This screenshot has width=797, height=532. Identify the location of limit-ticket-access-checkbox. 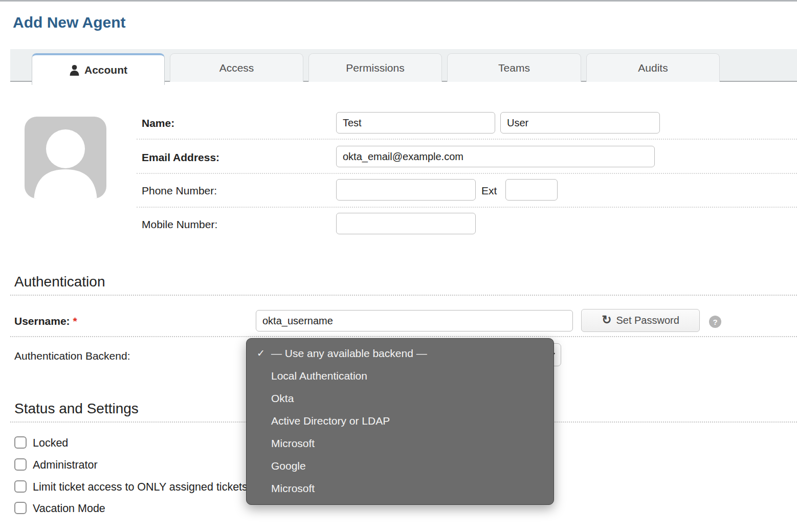
(20, 486).